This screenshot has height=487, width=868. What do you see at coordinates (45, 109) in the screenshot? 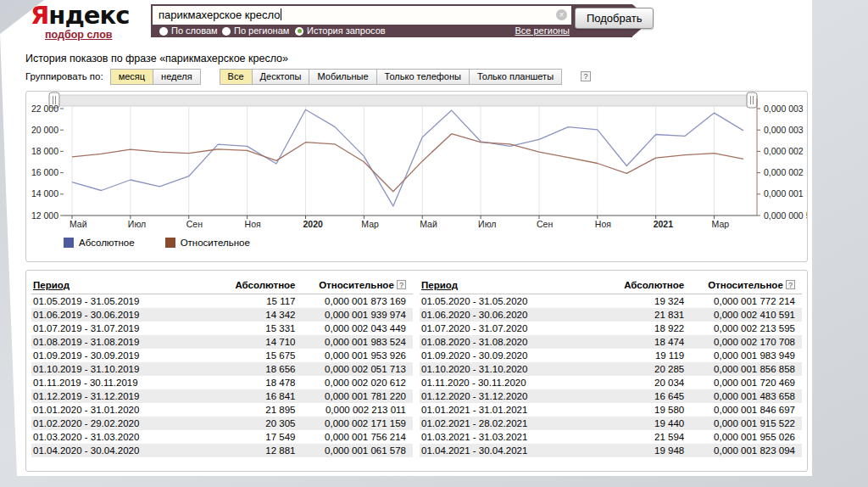
I see `svg-text: 22 000` at bounding box center [45, 109].